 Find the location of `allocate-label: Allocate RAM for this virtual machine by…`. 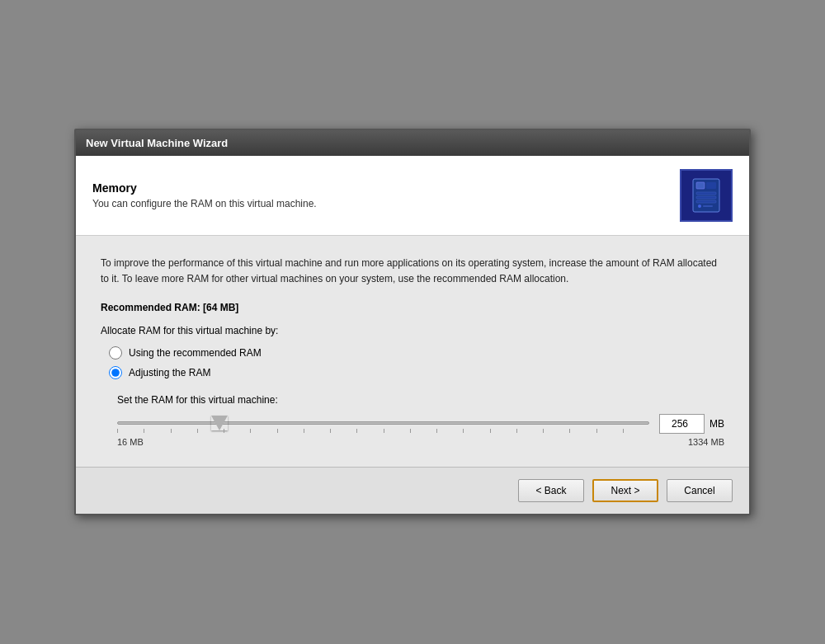

allocate-label: Allocate RAM for this virtual machine by… is located at coordinates (412, 331).